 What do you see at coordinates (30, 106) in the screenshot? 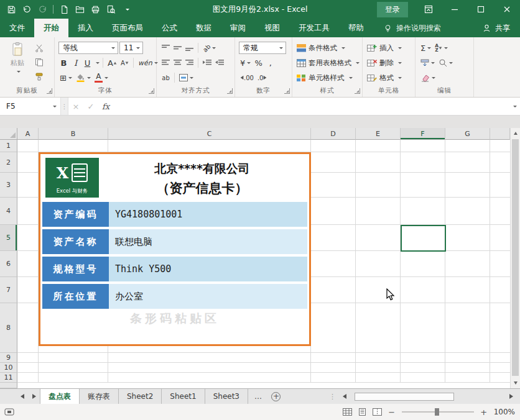
I see `name-box: F5` at bounding box center [30, 106].